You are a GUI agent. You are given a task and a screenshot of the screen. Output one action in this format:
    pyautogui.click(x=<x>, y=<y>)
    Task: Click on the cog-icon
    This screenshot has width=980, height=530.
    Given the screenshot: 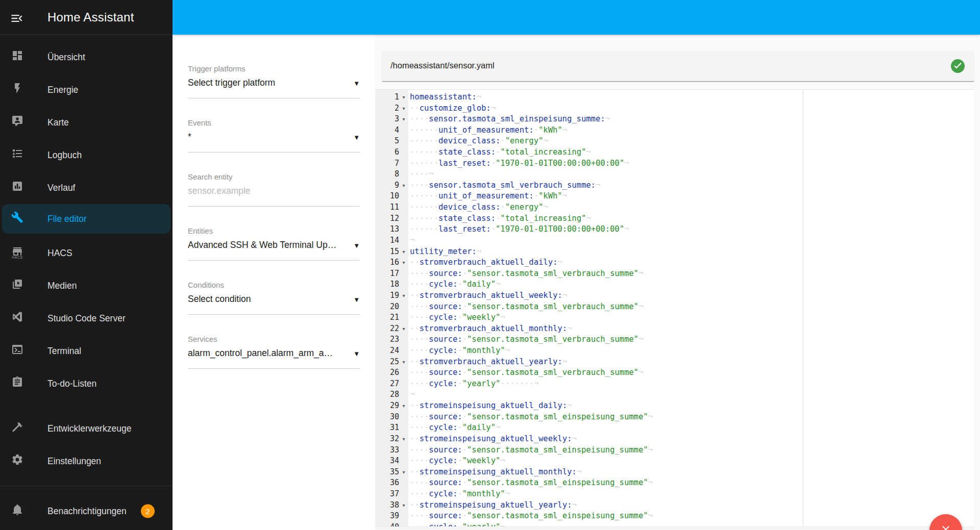 What is the action you would take?
    pyautogui.click(x=17, y=461)
    